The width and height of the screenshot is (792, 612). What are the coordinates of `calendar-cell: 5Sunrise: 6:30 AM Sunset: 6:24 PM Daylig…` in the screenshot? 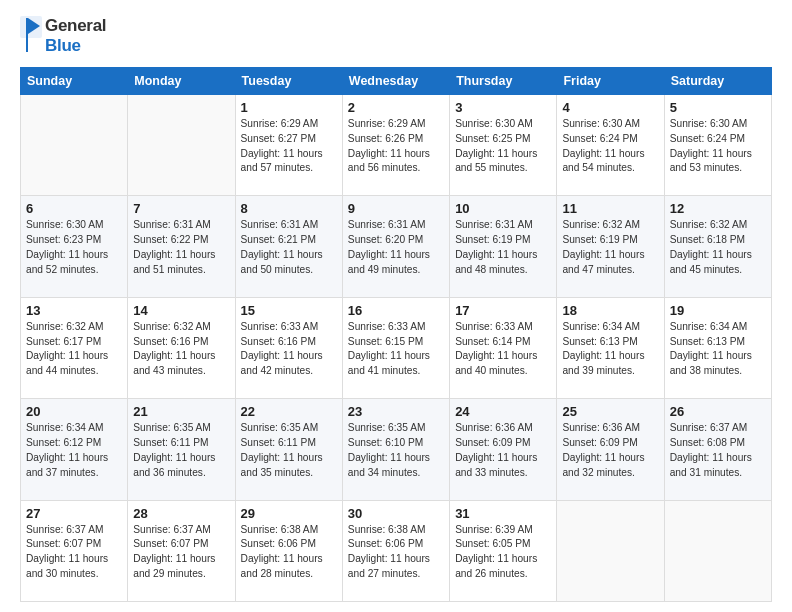 It's located at (718, 146).